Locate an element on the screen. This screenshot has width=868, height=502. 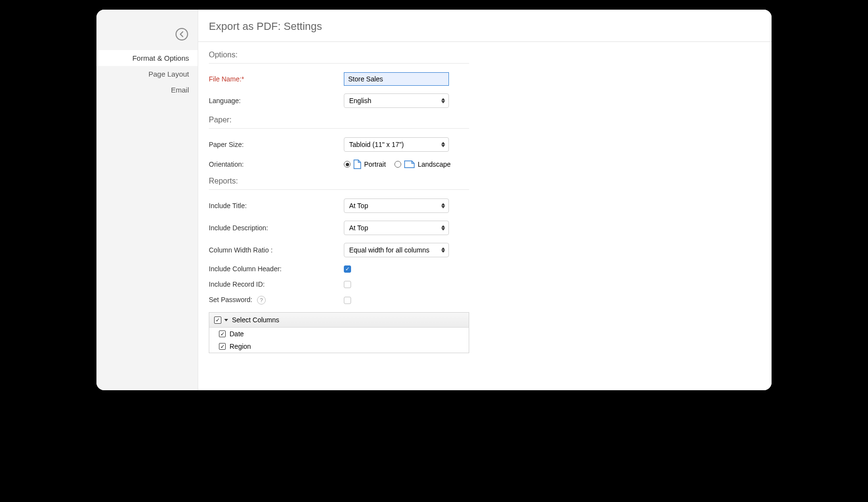
page-portrait-icon is located at coordinates (357, 164).